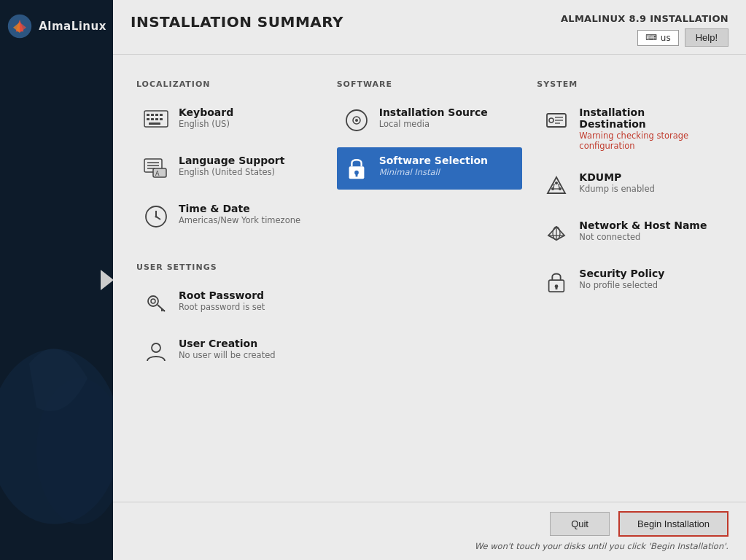  I want to click on page-title: INSTALLATION SUMMARY, so click(237, 22).